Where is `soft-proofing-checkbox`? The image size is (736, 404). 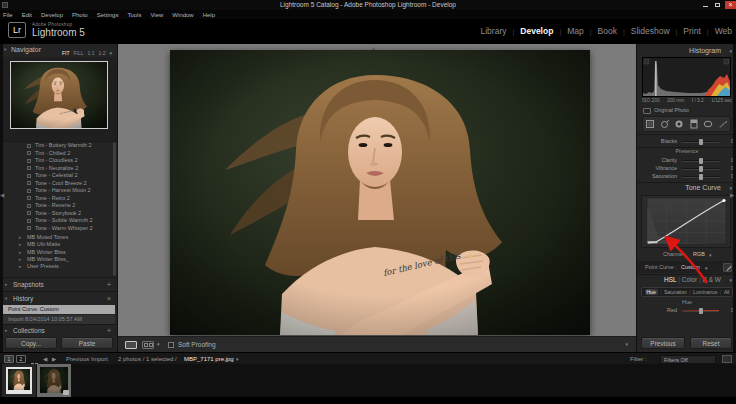
soft-proofing-checkbox is located at coordinates (171, 345).